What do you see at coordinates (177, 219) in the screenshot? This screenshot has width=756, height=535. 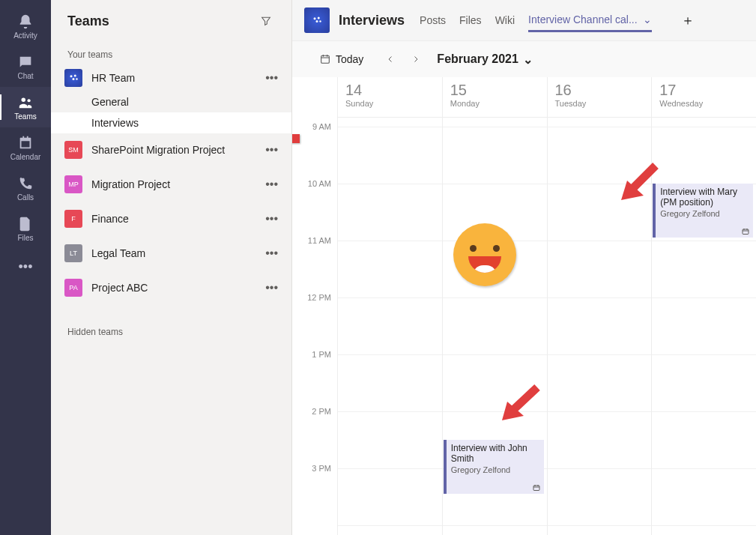 I see `team-name: Finance` at bounding box center [177, 219].